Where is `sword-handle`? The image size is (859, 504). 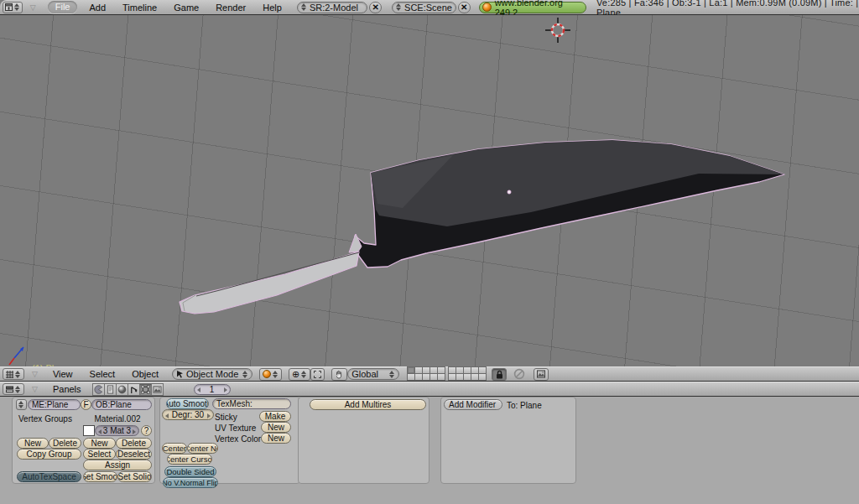
sword-handle is located at coordinates (269, 283).